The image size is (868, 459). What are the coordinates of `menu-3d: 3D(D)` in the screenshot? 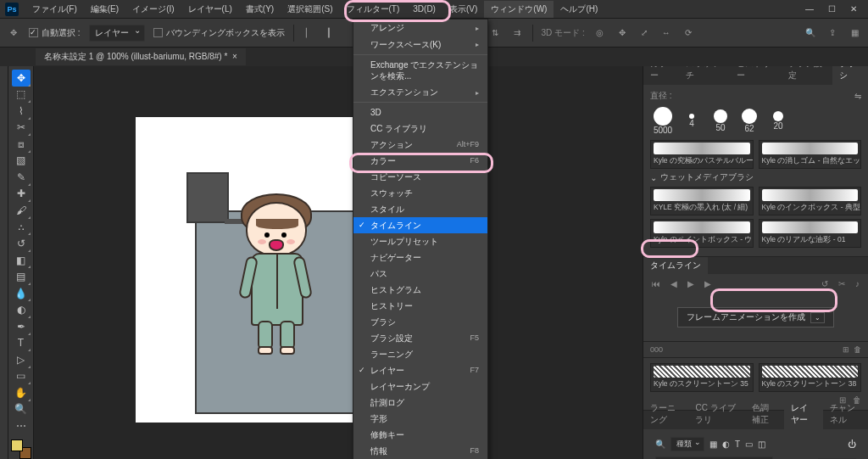 It's located at (424, 8).